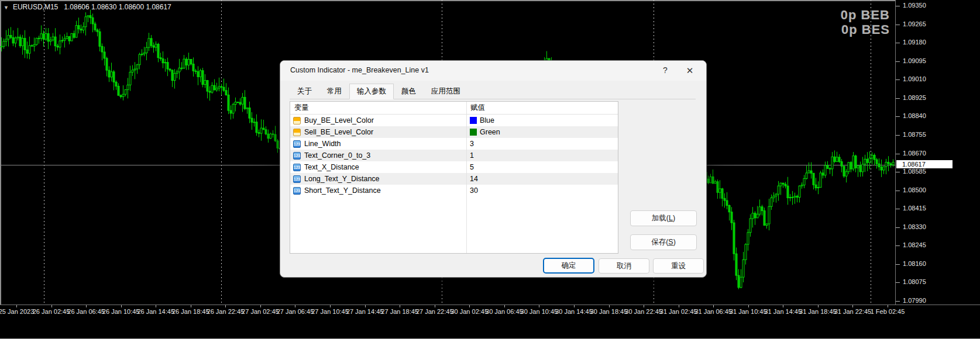  What do you see at coordinates (323, 144) in the screenshot?
I see `param-name: Line_Width` at bounding box center [323, 144].